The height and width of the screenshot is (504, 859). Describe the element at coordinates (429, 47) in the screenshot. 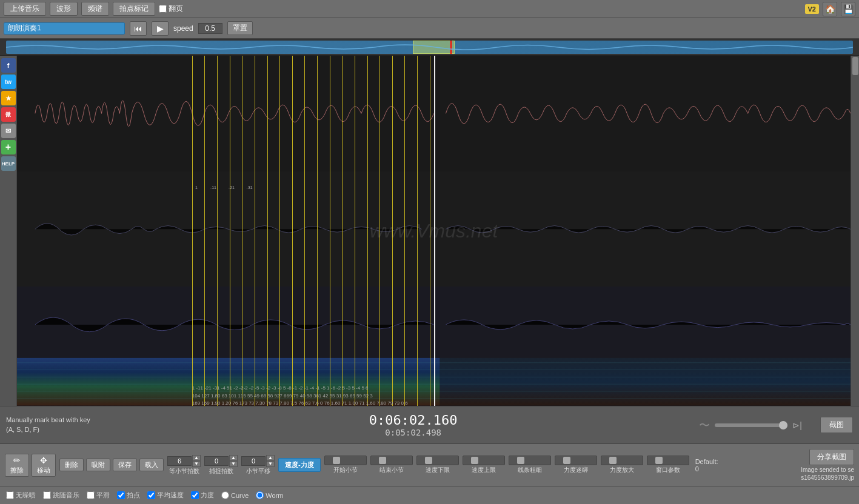

I see `overview-bar` at that location.